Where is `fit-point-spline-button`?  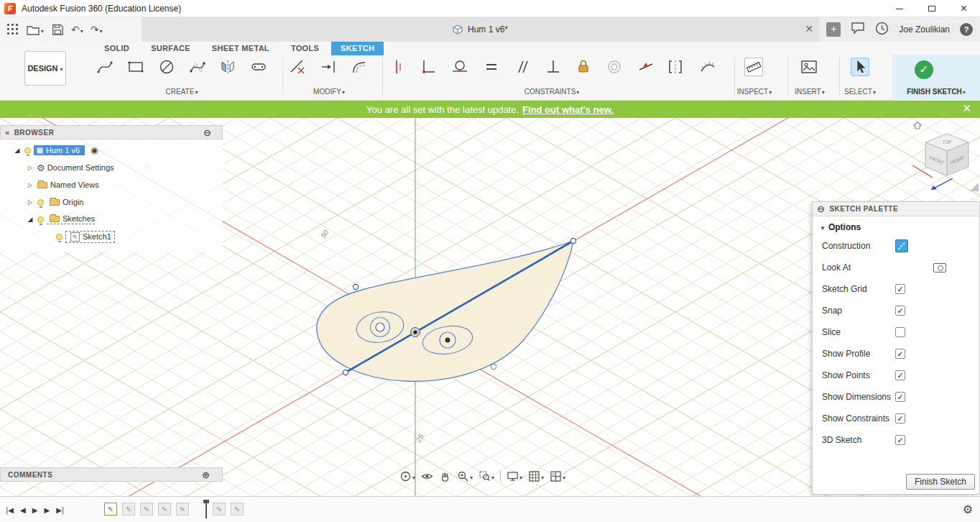
fit-point-spline-button is located at coordinates (105, 67).